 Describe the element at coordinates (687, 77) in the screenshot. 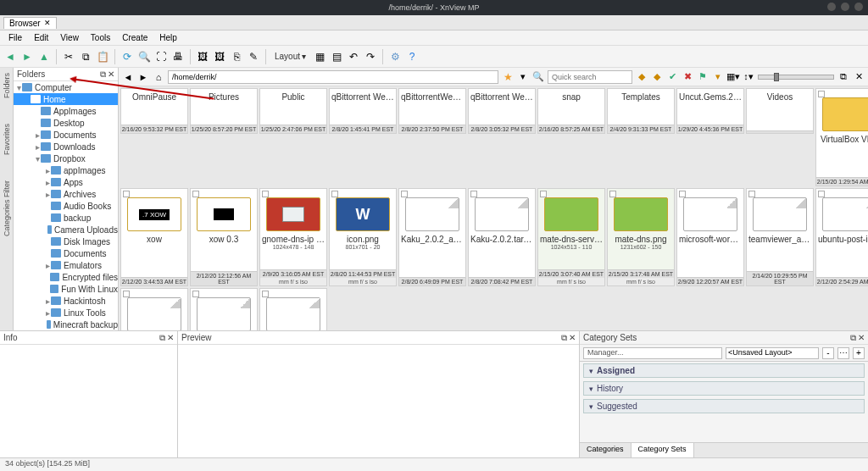

I see `deselect-icon: ✖` at that location.